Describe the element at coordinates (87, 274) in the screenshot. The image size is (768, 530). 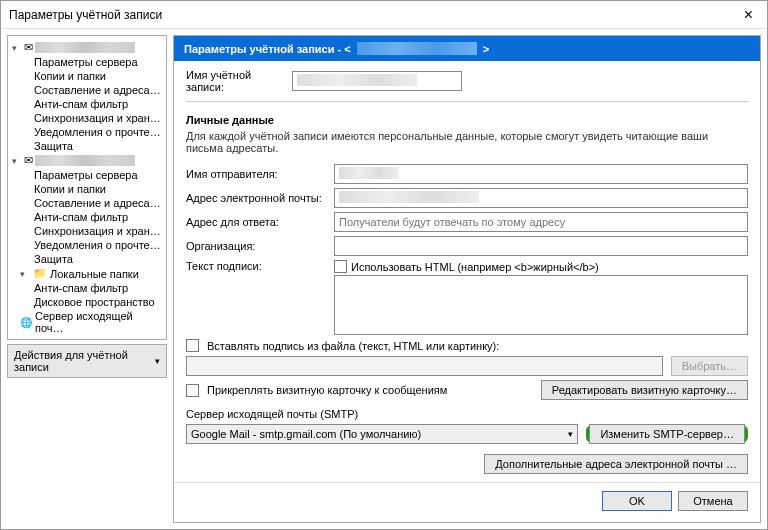
I see `local-folders-node: ▾📁Локальные папки` at that location.